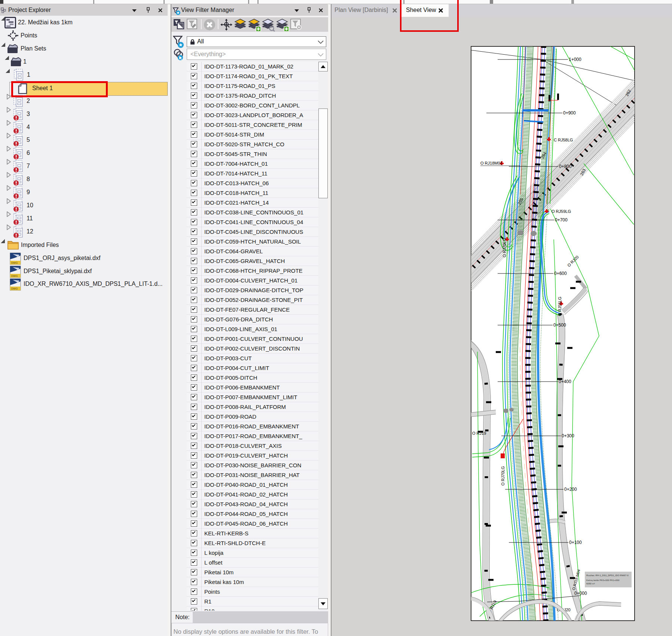 The image size is (672, 636). Describe the element at coordinates (571, 489) in the screenshot. I see `svg-text: 0+200` at that location.